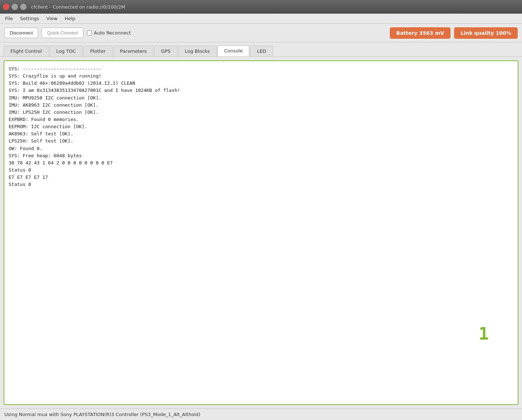 This screenshot has height=420, width=522. I want to click on quick-connect-button: Quick Connect, so click(63, 33).